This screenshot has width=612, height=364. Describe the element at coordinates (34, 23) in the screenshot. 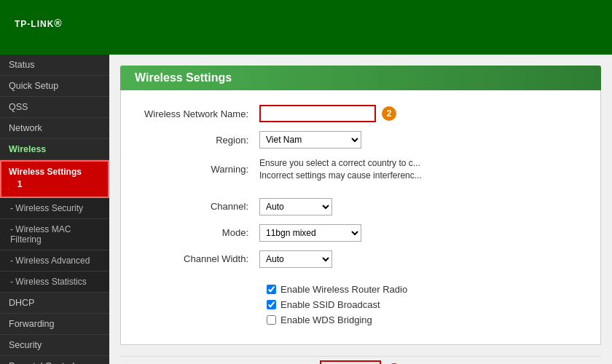

I see `logo-text: TP-LINK` at that location.